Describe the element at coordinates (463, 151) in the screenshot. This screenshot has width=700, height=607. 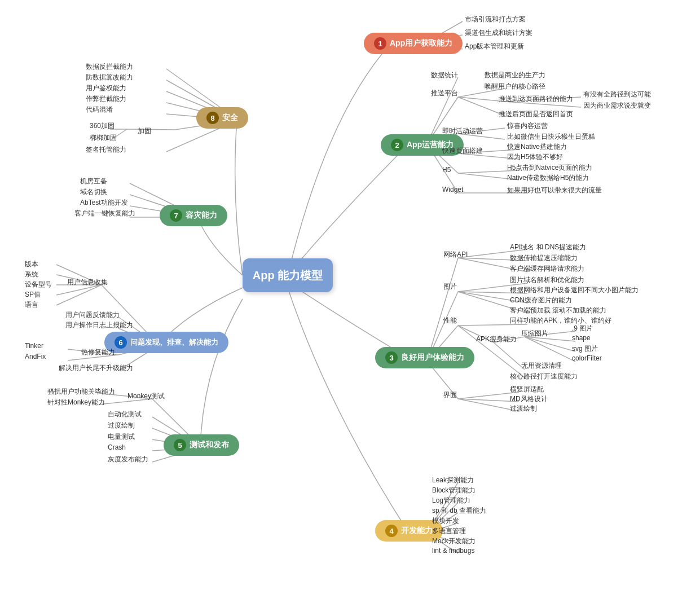
I see `leaf-b2-12: 快速页面搭建` at that location.